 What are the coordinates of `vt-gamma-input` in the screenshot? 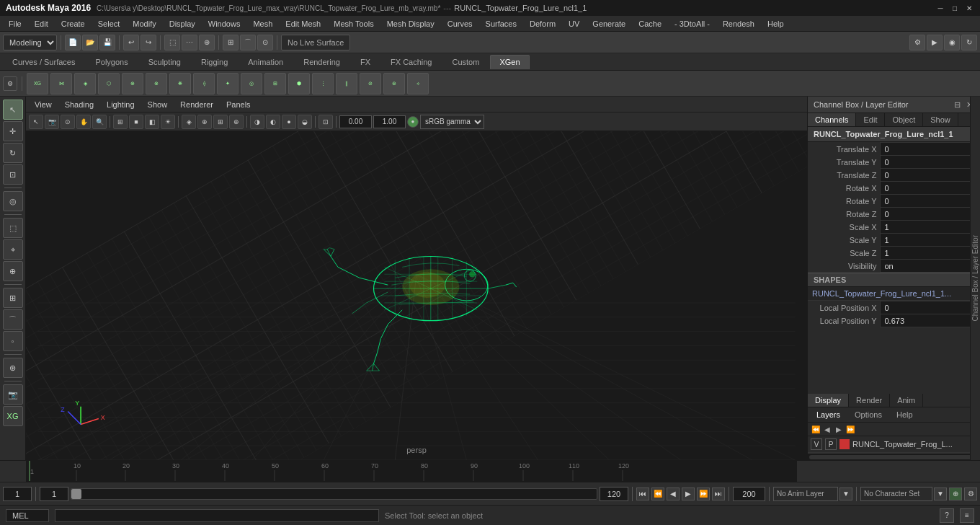 It's located at (389, 122).